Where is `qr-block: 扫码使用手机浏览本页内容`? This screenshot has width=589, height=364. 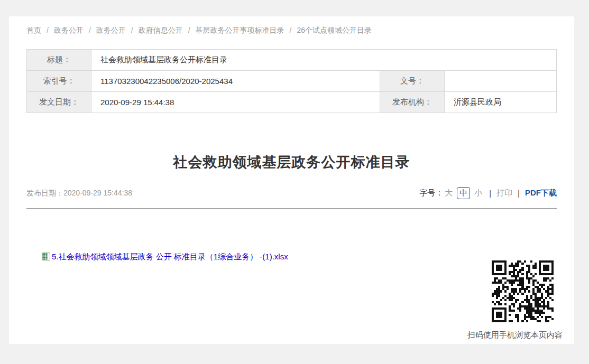
qr-block: 扫码使用手机浏览本页内容 is located at coordinates (507, 300).